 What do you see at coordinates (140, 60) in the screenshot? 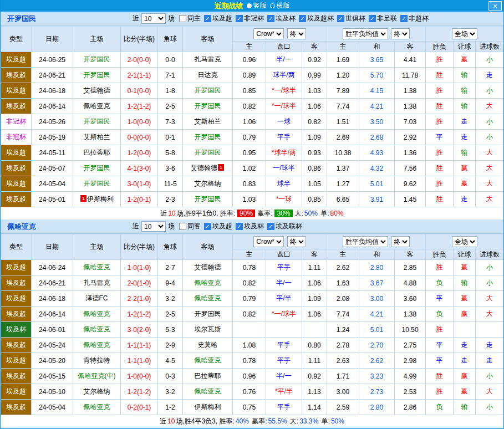
I see `score-cell: 2-0(0-0)` at bounding box center [140, 60].